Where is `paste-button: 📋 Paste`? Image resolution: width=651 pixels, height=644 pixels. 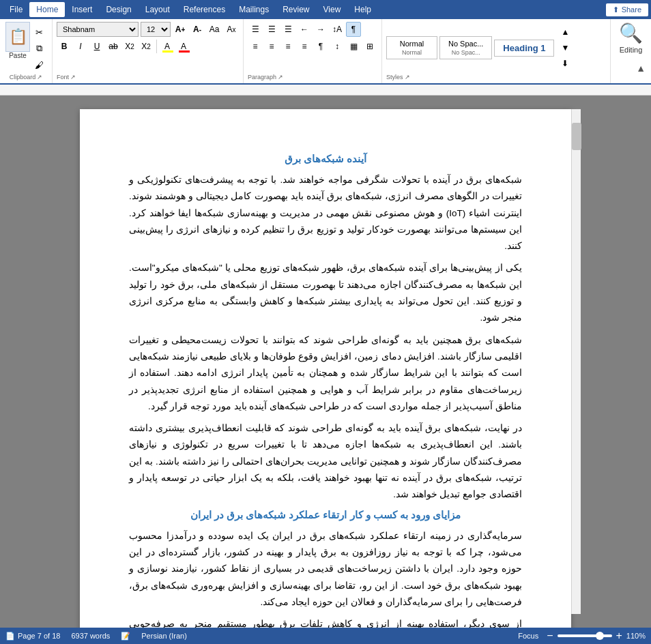 paste-button: 📋 Paste is located at coordinates (18, 41).